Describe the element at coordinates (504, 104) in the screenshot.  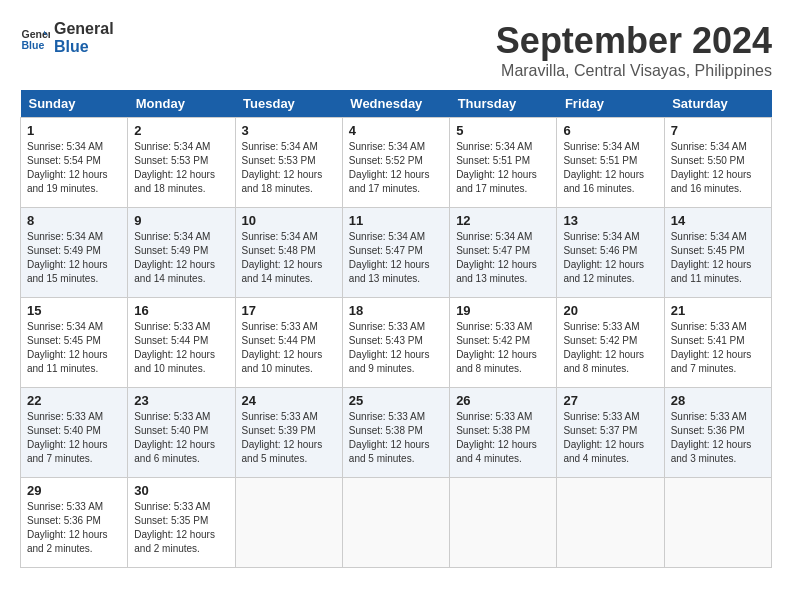
I see `weekday-header-thursday: Thursday` at that location.